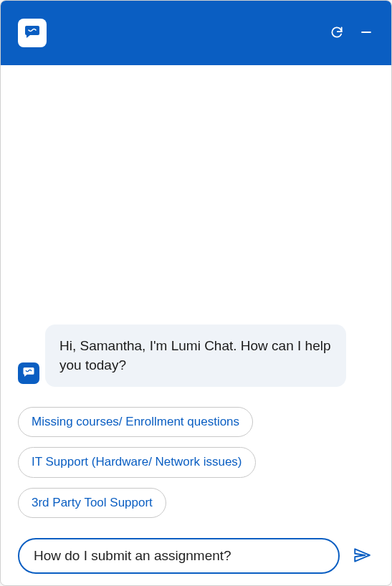  I want to click on send-icon, so click(362, 556).